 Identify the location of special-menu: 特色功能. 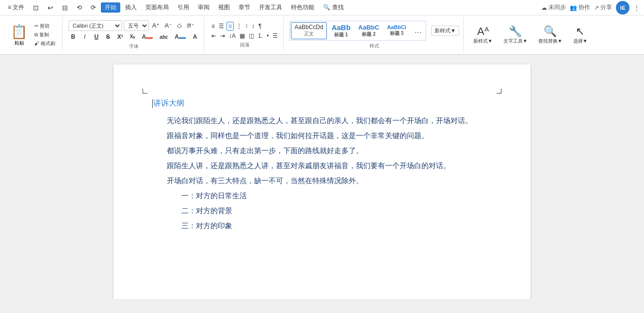
(303, 8).